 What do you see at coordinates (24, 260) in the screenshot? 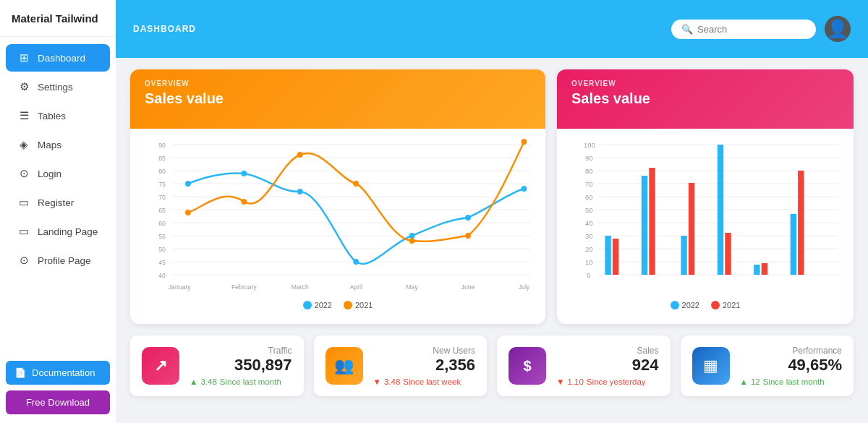
I see `profile-icon: ⊙` at bounding box center [24, 260].